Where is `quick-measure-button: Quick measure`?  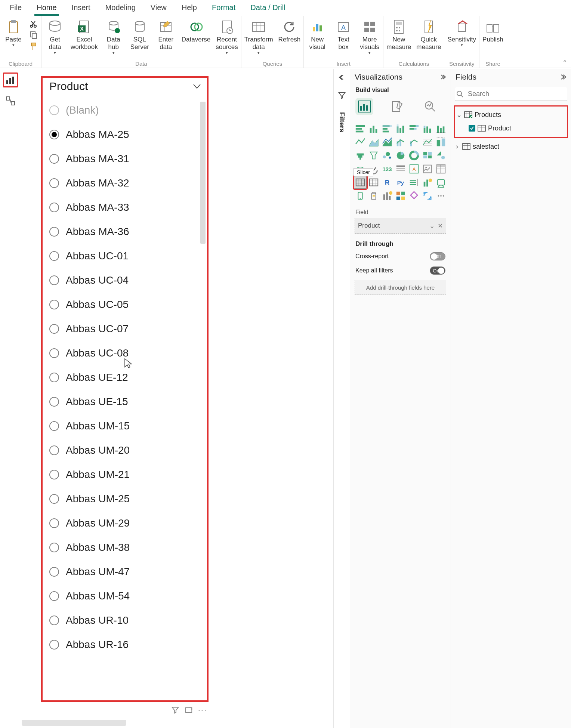
quick-measure-button: Quick measure is located at coordinates (429, 35).